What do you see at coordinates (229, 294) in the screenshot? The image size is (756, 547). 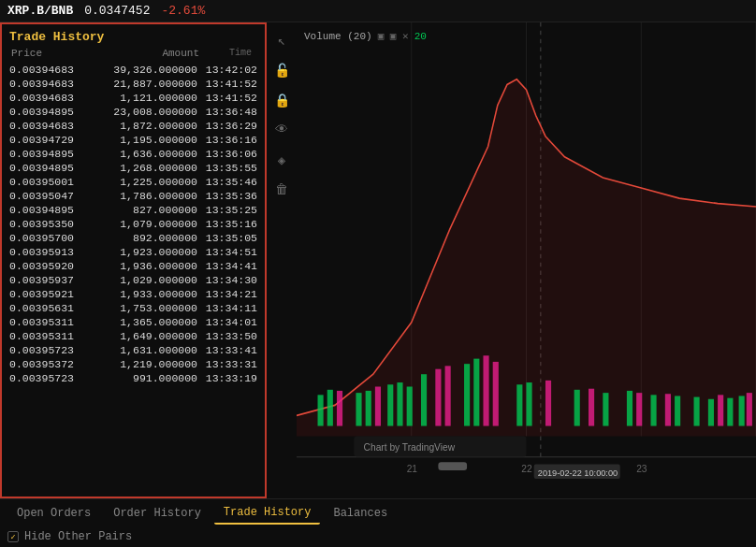 I see `trade-time: 13:34:21` at bounding box center [229, 294].